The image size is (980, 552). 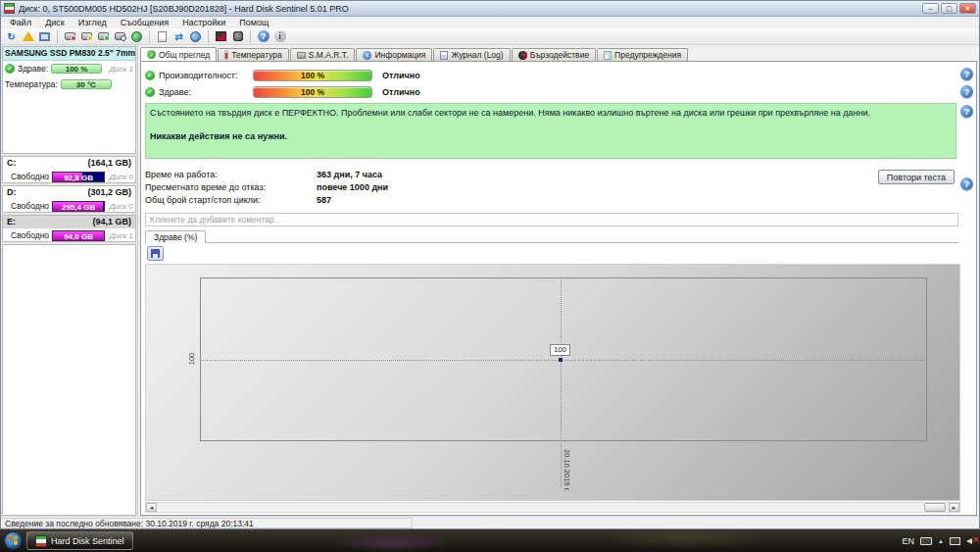 I want to click on close-button: ✕, so click(x=968, y=8).